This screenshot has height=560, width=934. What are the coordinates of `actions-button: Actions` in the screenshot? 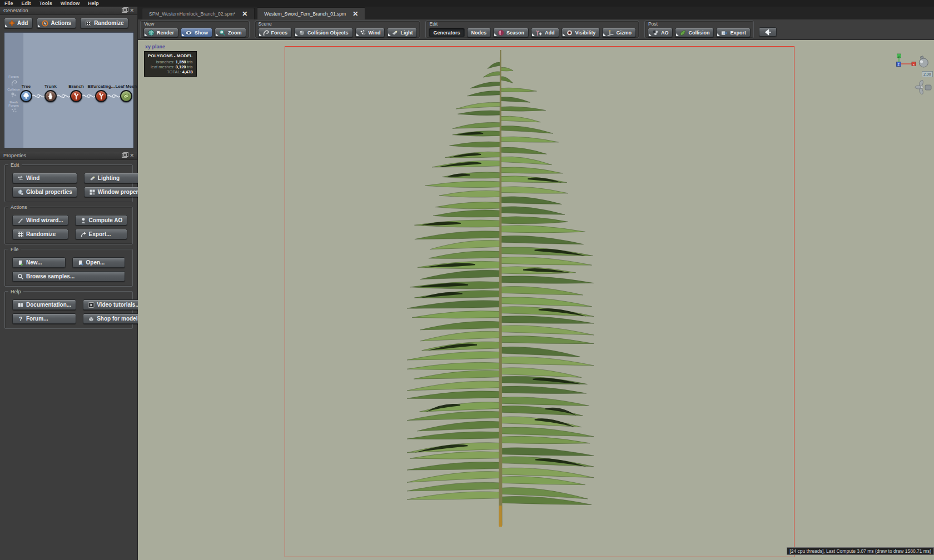 It's located at (57, 23).